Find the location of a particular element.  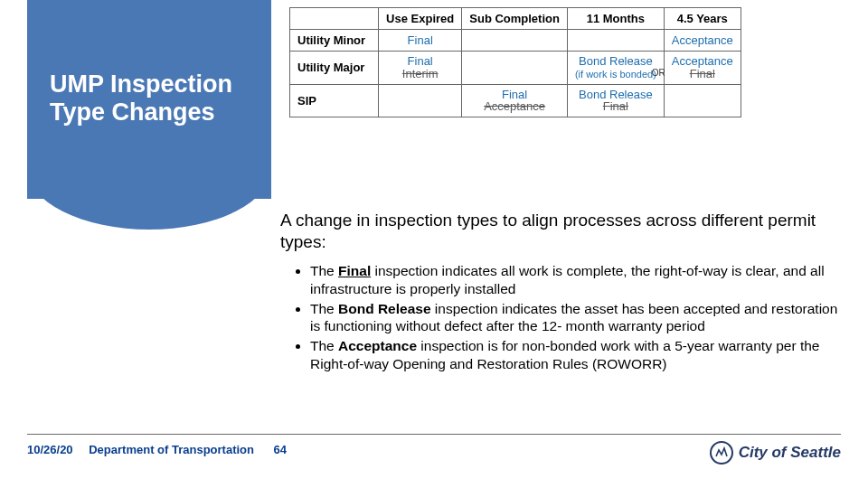

th-sub-completion: Sub Completion is located at coordinates (515, 19).